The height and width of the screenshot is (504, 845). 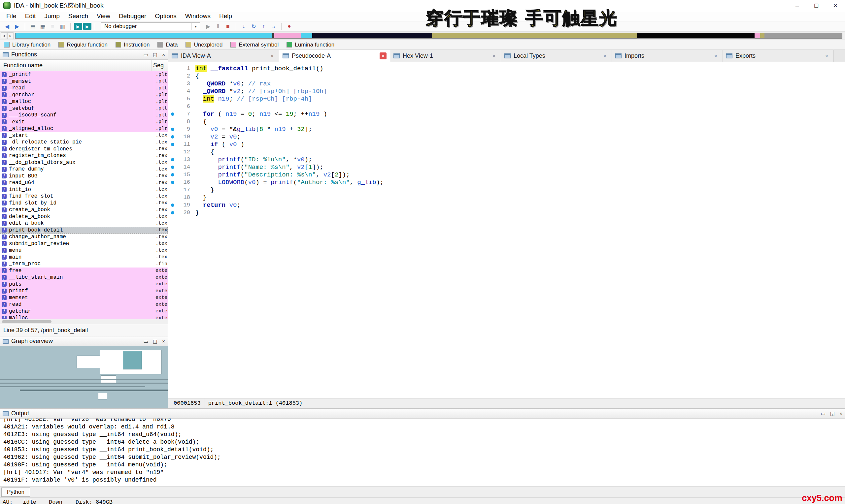 I want to click on code-line-13: 13 printf("ID: %lu\n", *v0);, so click(x=507, y=160).